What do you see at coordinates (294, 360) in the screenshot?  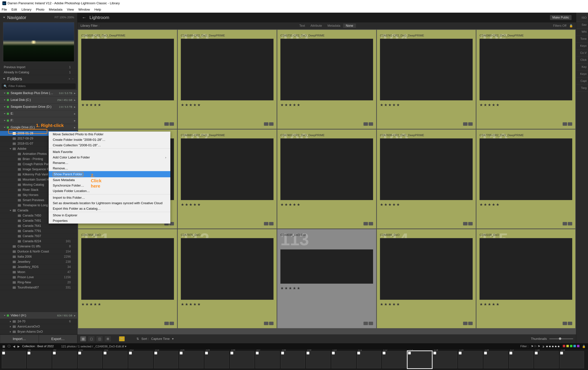 I see `filmstrip: 9798991001011021031041051061071081091101…` at bounding box center [294, 360].